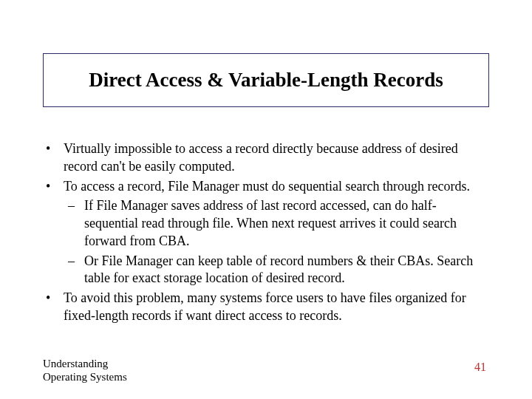  Describe the element at coordinates (85, 364) in the screenshot. I see `footer-line1: Understanding` at that location.